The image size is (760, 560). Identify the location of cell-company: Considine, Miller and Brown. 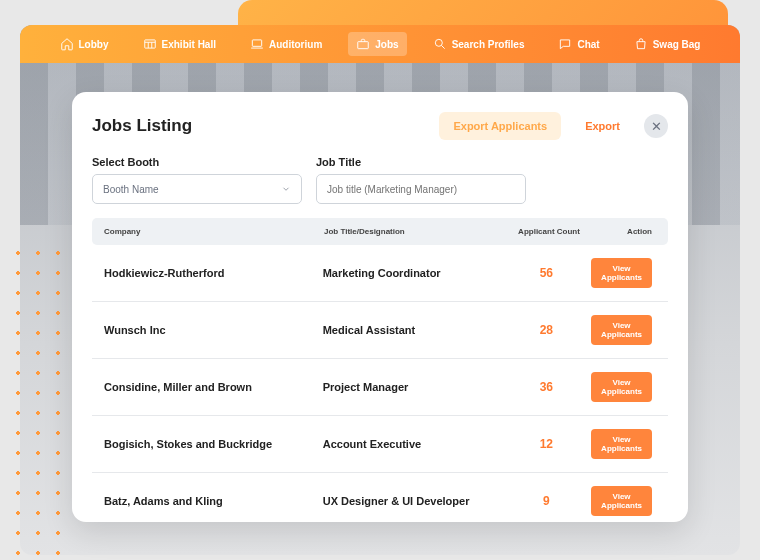
(214, 387).